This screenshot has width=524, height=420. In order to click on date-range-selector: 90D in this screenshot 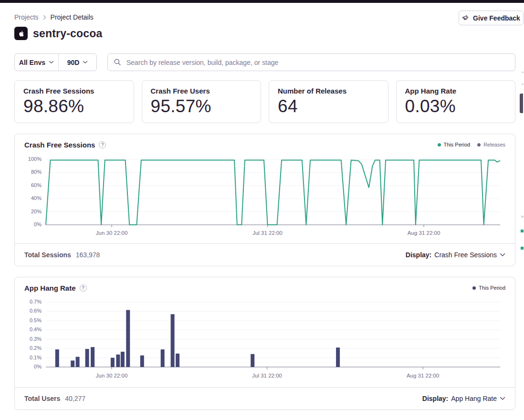, I will do `click(77, 62)`.